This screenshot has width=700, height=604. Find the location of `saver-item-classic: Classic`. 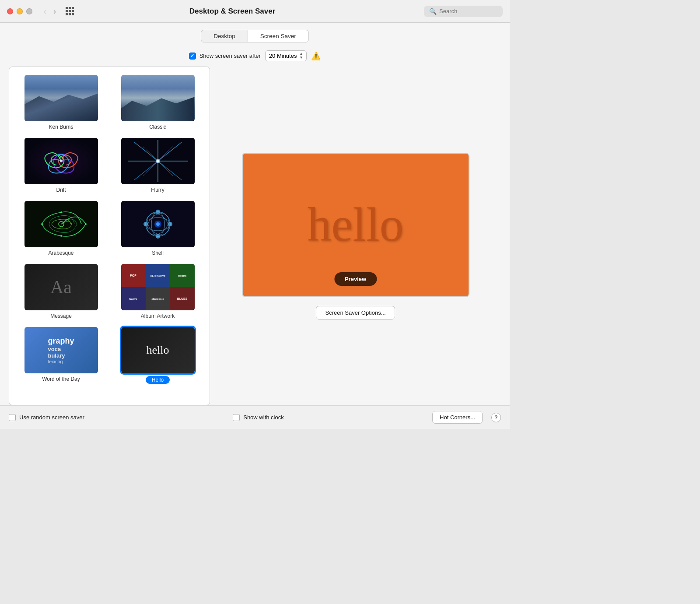

saver-item-classic: Classic is located at coordinates (158, 102).